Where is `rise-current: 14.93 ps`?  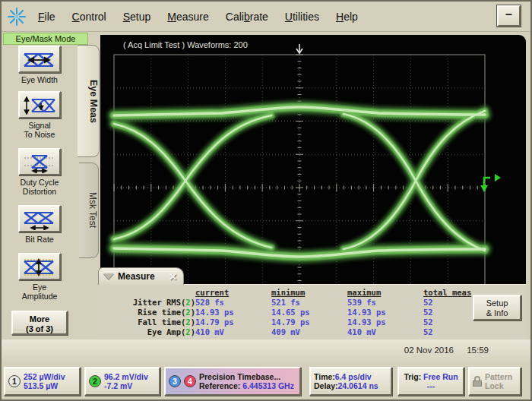
rise-current: 14.93 ps is located at coordinates (233, 313).